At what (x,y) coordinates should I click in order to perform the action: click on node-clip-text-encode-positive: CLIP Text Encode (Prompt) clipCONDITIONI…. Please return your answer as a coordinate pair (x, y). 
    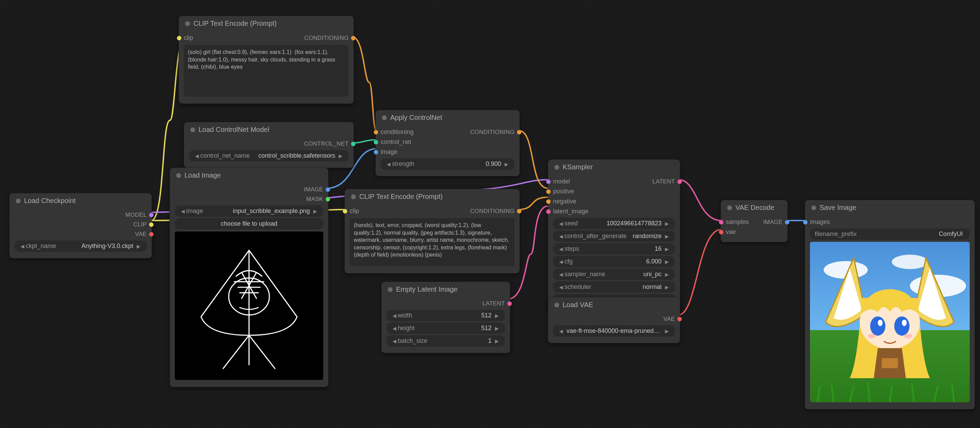
    Looking at the image, I should click on (266, 60).